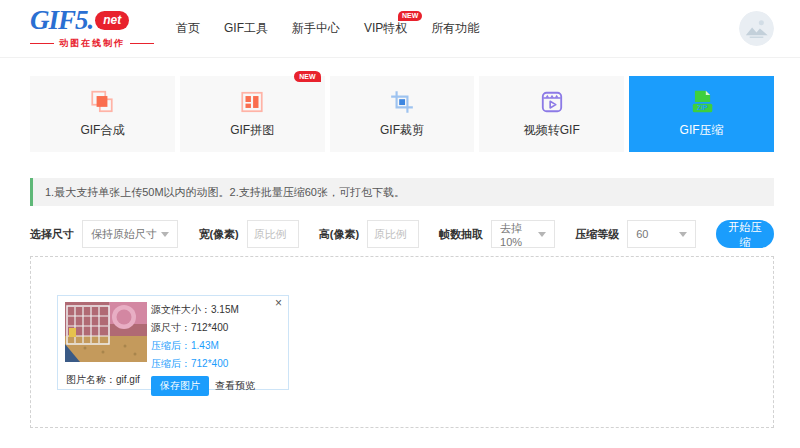  Describe the element at coordinates (745, 234) in the screenshot. I see `start-compress-button: 开始压缩` at that location.